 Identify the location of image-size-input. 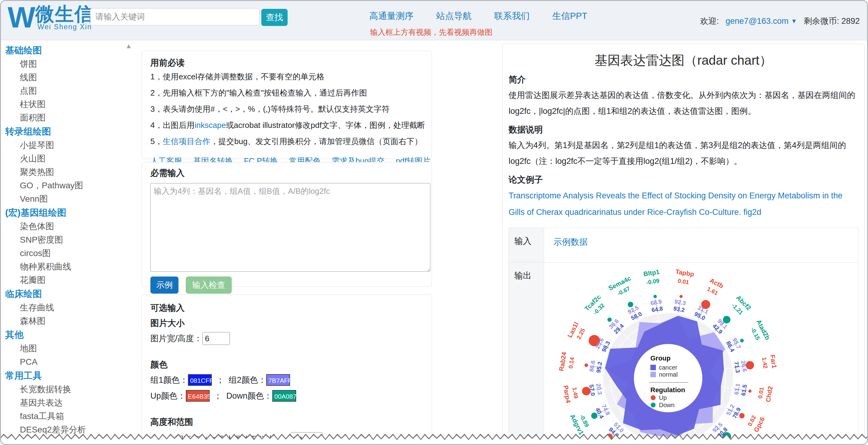
(216, 339).